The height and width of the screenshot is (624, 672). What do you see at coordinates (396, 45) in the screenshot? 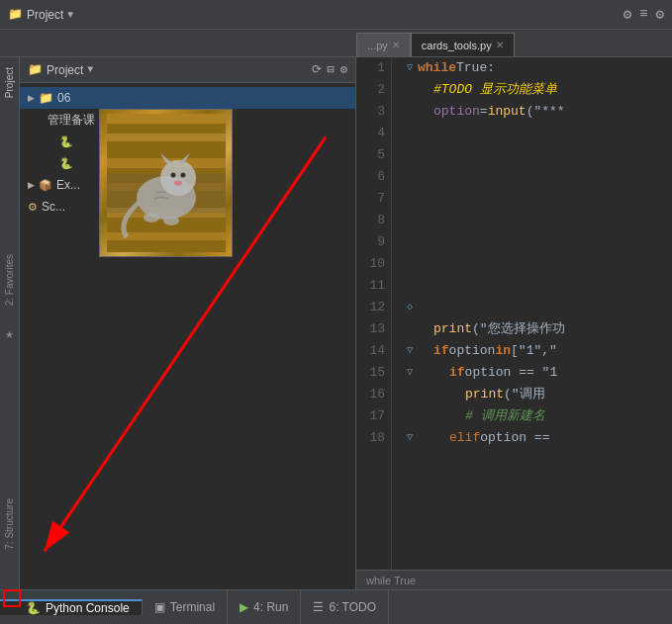
I see `tab-py-close: ✕` at bounding box center [396, 45].